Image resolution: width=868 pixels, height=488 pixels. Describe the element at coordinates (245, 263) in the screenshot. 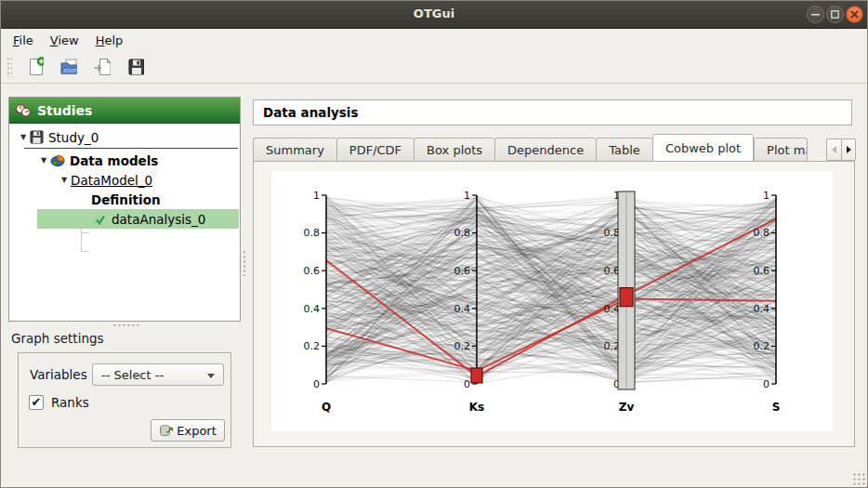

I see `vertical-splitter` at that location.